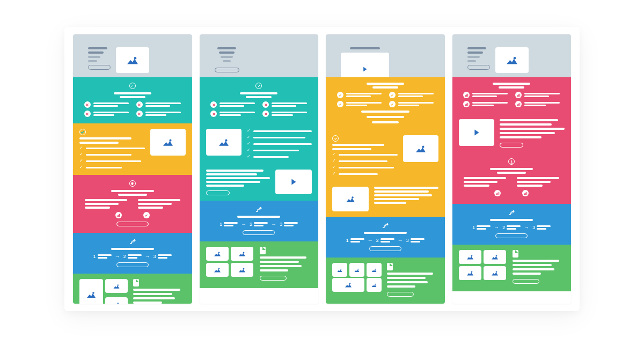 The image size is (644, 338). What do you see at coordinates (385, 199) in the screenshot?
I see `media-row-section` at bounding box center [385, 199].